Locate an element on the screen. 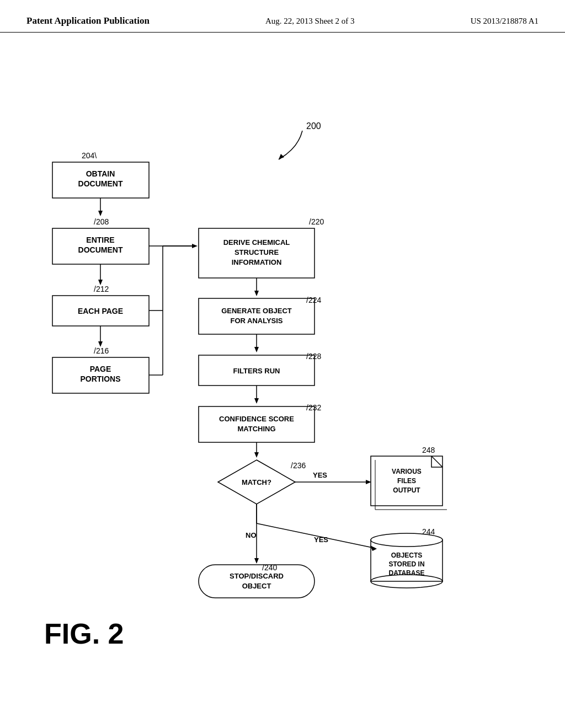  label-stop-discard1: STOP/DISCARD is located at coordinates (257, 576).